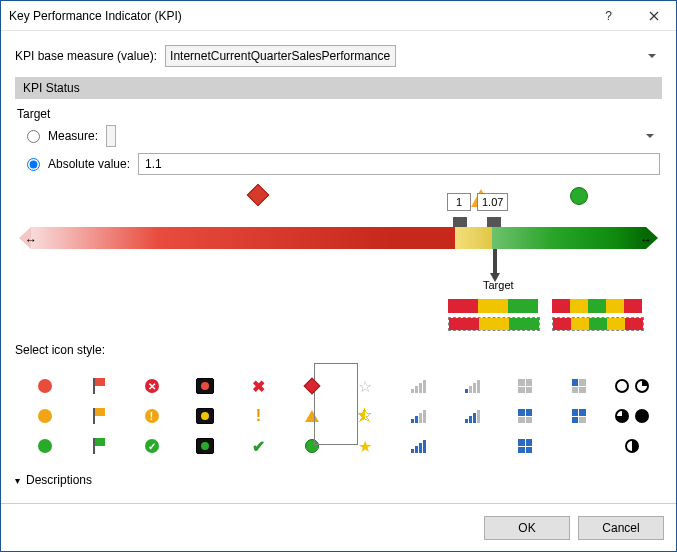 This screenshot has height=552, width=677. Describe the element at coordinates (492, 202) in the screenshot. I see `high-threshold-badge: 1.07` at that location.